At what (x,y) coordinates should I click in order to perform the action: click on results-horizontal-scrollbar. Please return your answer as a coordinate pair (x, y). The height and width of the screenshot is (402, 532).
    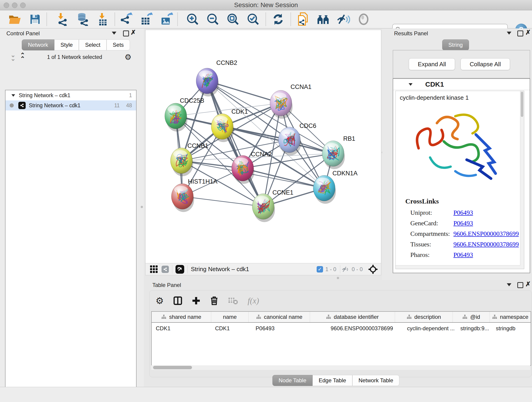
    Looking at the image, I should click on (458, 267).